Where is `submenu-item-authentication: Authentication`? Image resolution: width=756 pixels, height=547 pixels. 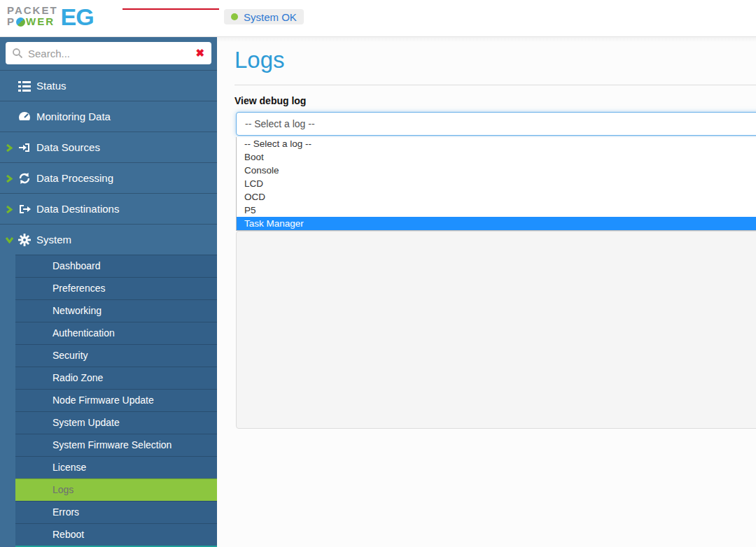 submenu-item-authentication: Authentication is located at coordinates (116, 333).